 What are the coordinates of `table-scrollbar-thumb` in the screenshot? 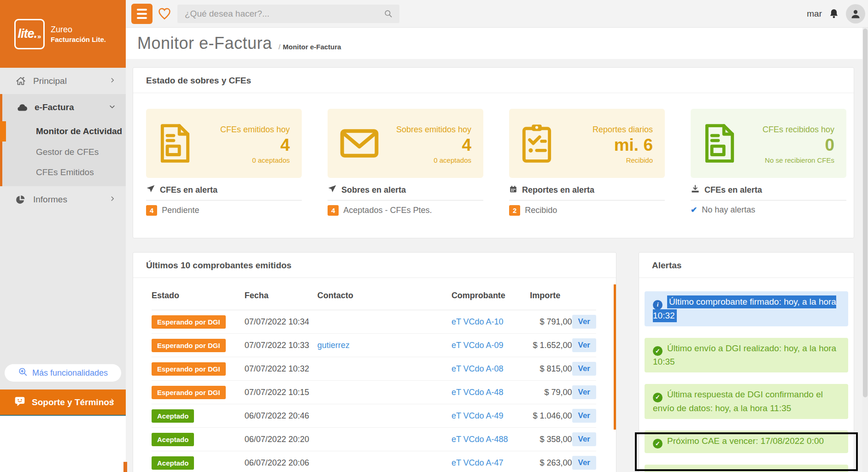 It's located at (615, 357).